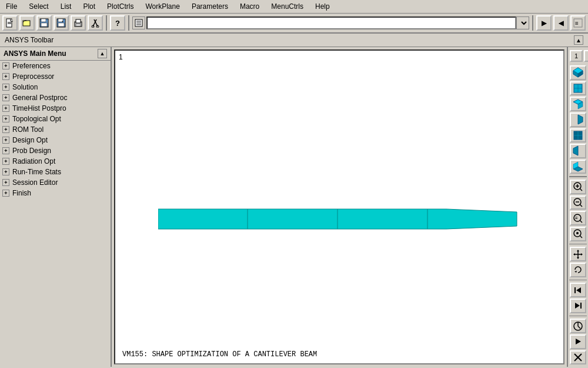 The image size is (588, 368). Describe the element at coordinates (294, 24) in the screenshot. I see `toolbar: + ? ▶ ◀ ≡` at that location.